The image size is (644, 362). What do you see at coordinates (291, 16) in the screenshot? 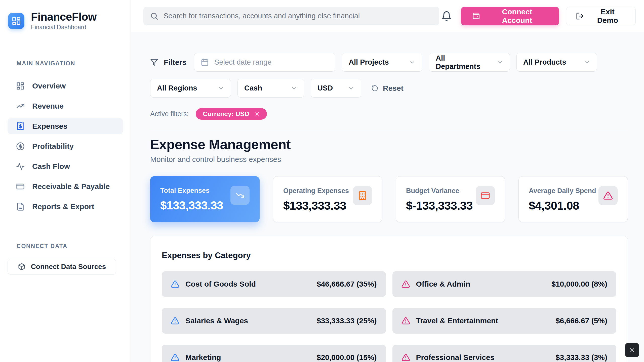
I see `global-search` at bounding box center [291, 16].